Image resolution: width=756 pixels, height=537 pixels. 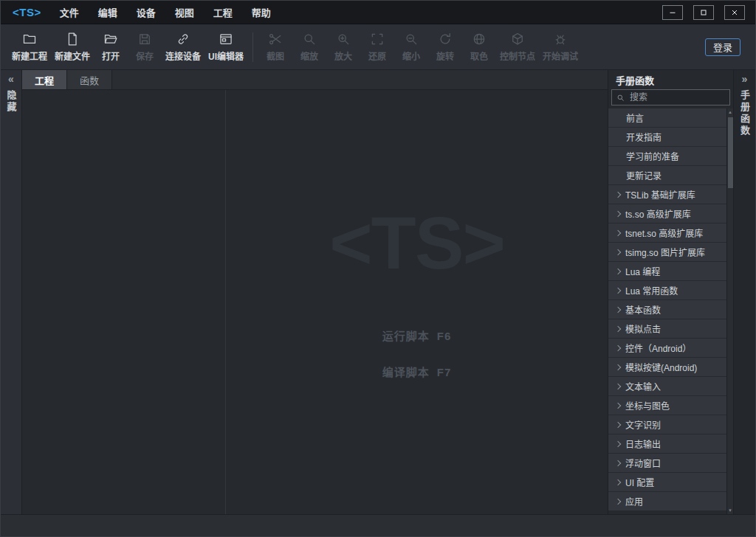 What do you see at coordinates (670, 310) in the screenshot?
I see `manual-items: 前言开发指南学习前的准备更新记录TSLib 基础扩展库ts.so 高级扩展库ts…` at bounding box center [670, 310].